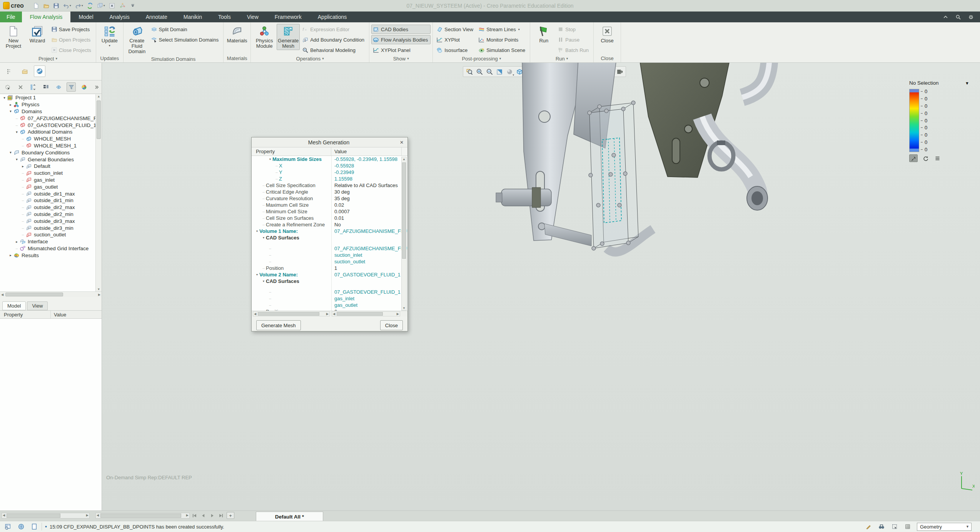 The width and height of the screenshot is (980, 532). What do you see at coordinates (48, 105) in the screenshot?
I see `tree-item: ▸Physics` at bounding box center [48, 105].